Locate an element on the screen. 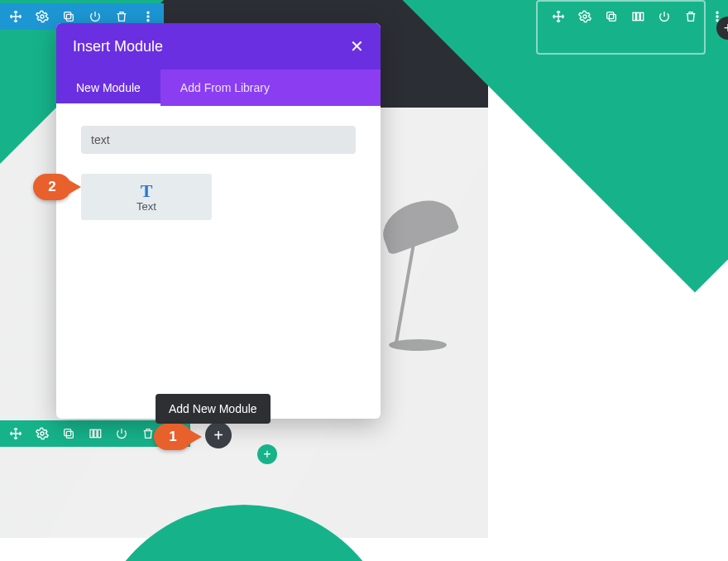  callout-number: 2 is located at coordinates (51, 187).